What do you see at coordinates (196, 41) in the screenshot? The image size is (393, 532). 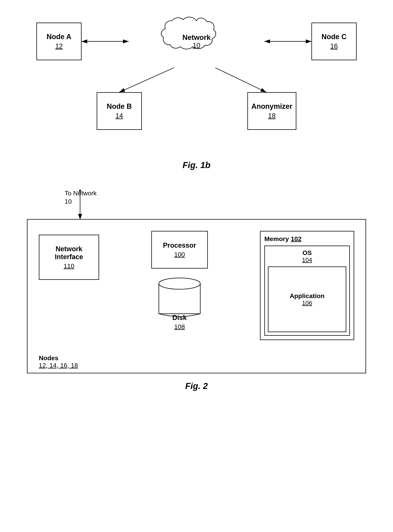 I see `network-label: Network 10` at bounding box center [196, 41].